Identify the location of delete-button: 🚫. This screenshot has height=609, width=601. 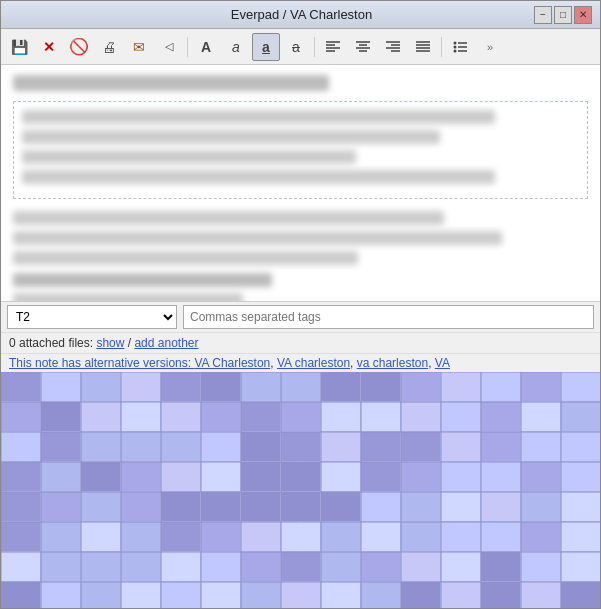
(79, 47).